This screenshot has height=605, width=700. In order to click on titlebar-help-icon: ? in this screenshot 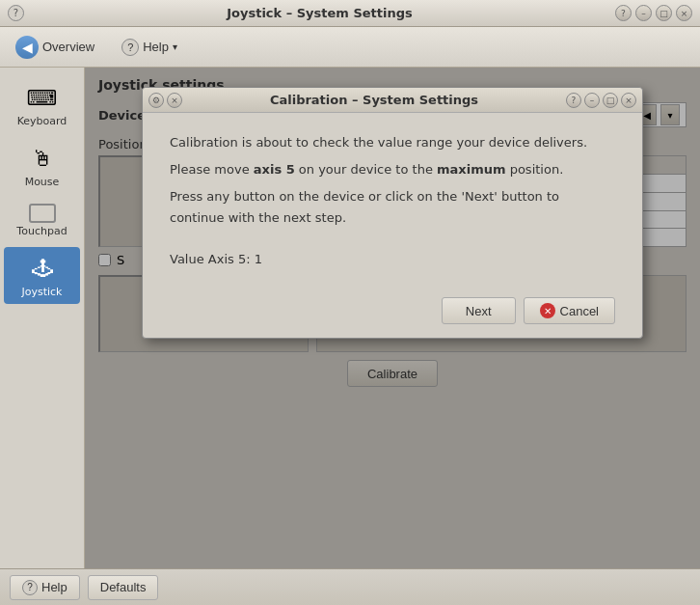, I will do `click(15, 14)`.